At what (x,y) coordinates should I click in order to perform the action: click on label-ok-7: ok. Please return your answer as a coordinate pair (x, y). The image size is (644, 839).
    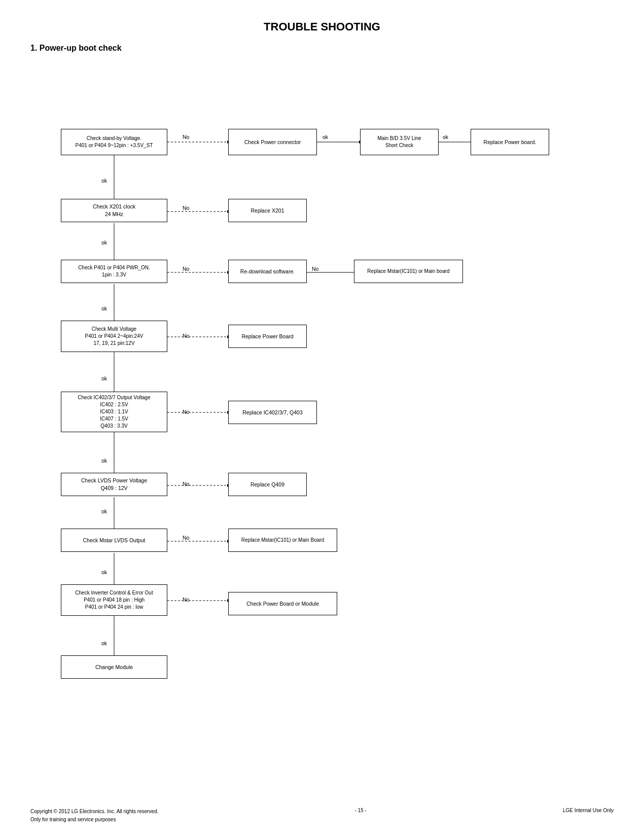
    Looking at the image, I should click on (104, 461).